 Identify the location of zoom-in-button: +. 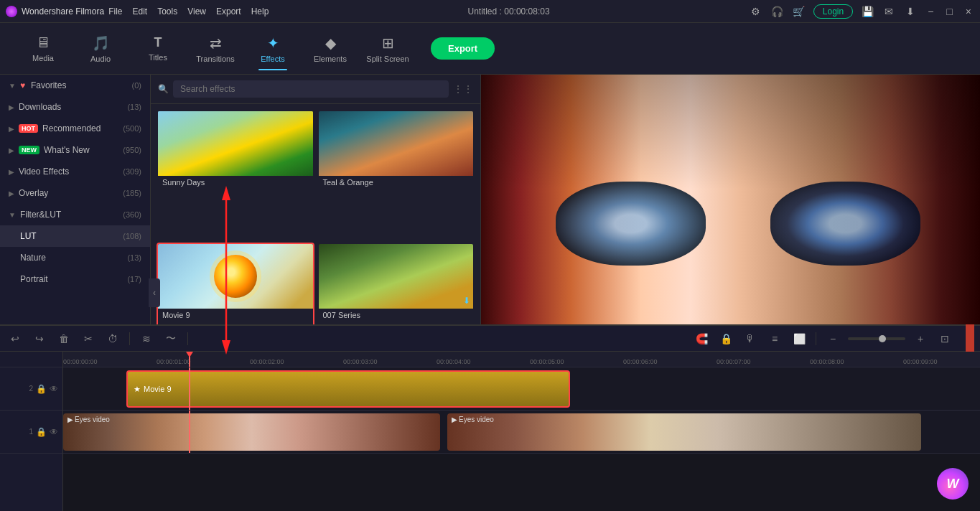
(920, 339).